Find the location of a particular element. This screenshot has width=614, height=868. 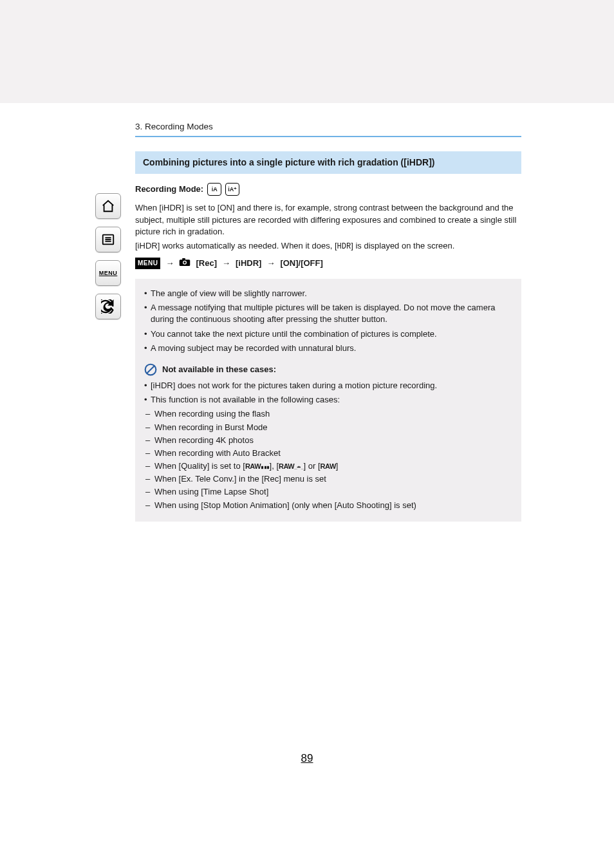

mode-icon-ia: iA is located at coordinates (214, 189).